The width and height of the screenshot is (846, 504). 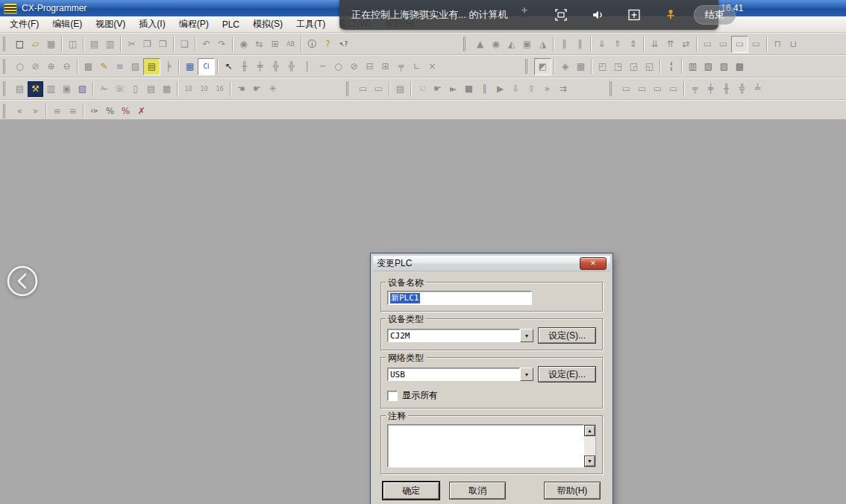 I want to click on paste-button: ❒, so click(x=163, y=45).